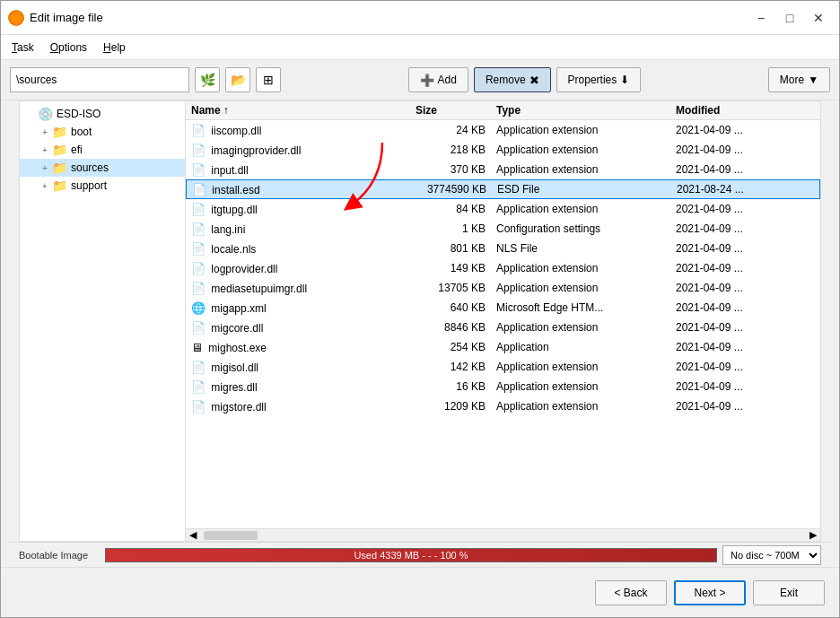 This screenshot has width=840, height=618. Describe the element at coordinates (451, 387) in the screenshot. I see `file-size-cell: 16 KB` at that location.